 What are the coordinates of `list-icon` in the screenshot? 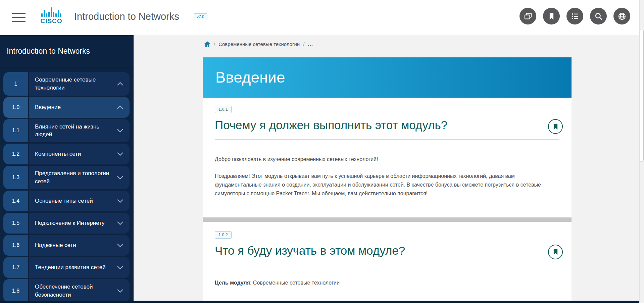 It's located at (575, 16).